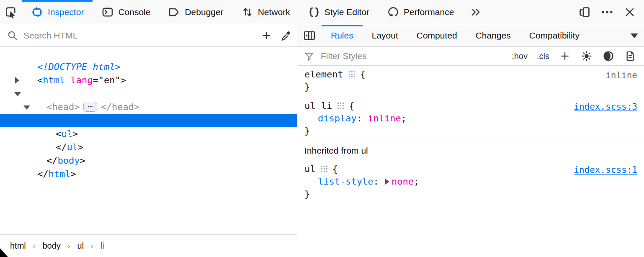  I want to click on toggle-3pane-button, so click(309, 36).